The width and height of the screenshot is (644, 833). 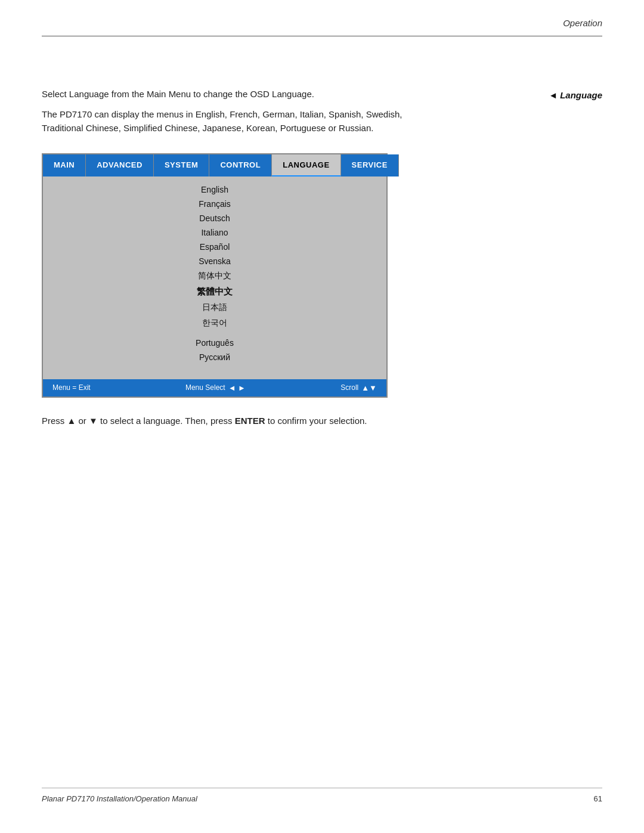 I want to click on osd-tab-control: CONTROL, so click(x=241, y=166).